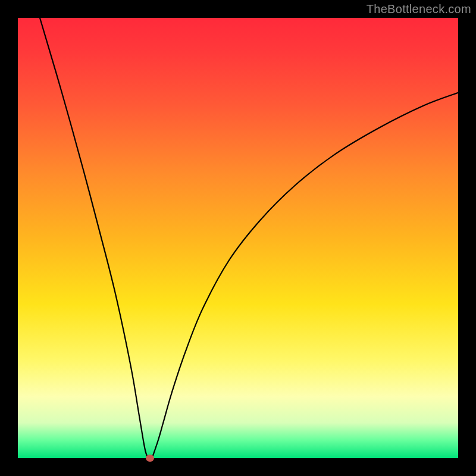 This screenshot has width=476, height=476. Describe the element at coordinates (419, 10) in the screenshot. I see `watermark-text: TheBottleneck.com` at that location.